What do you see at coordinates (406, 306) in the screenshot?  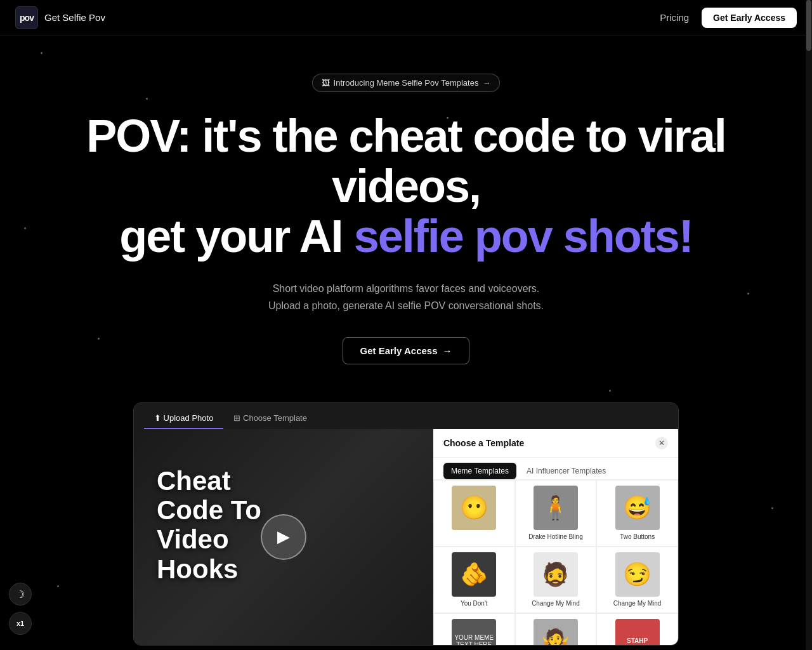 I see `hero-sub2: Upload a photo, generate AI selfie POV c…` at bounding box center [406, 306].